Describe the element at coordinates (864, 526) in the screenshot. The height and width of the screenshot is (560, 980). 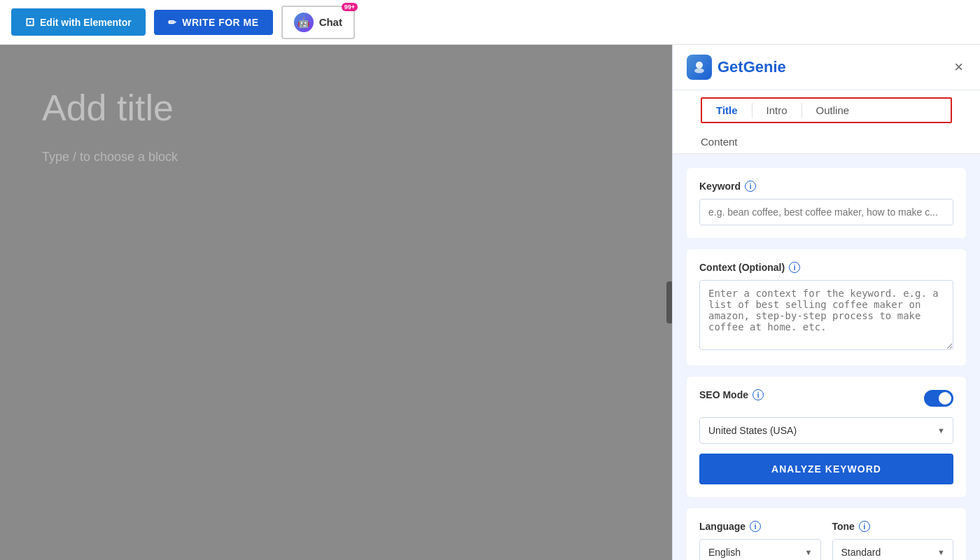
I see `tone-info-icon: i` at that location.